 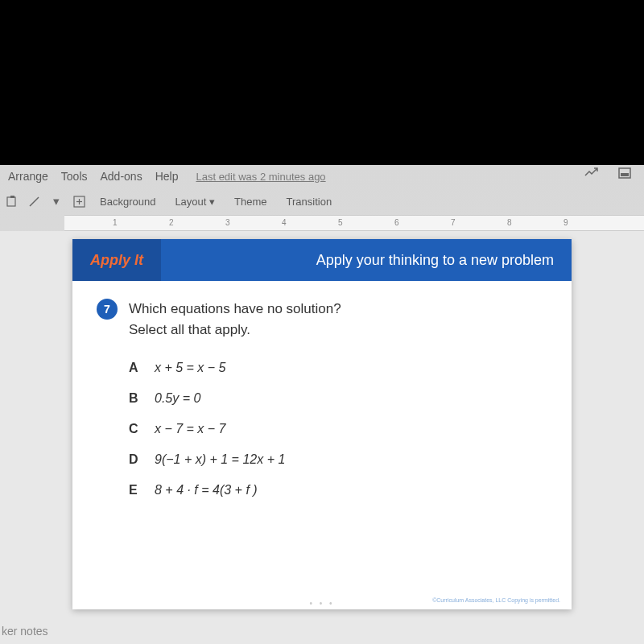 What do you see at coordinates (235, 330) in the screenshot?
I see `question-line2: Select all that apply.` at bounding box center [235, 330].